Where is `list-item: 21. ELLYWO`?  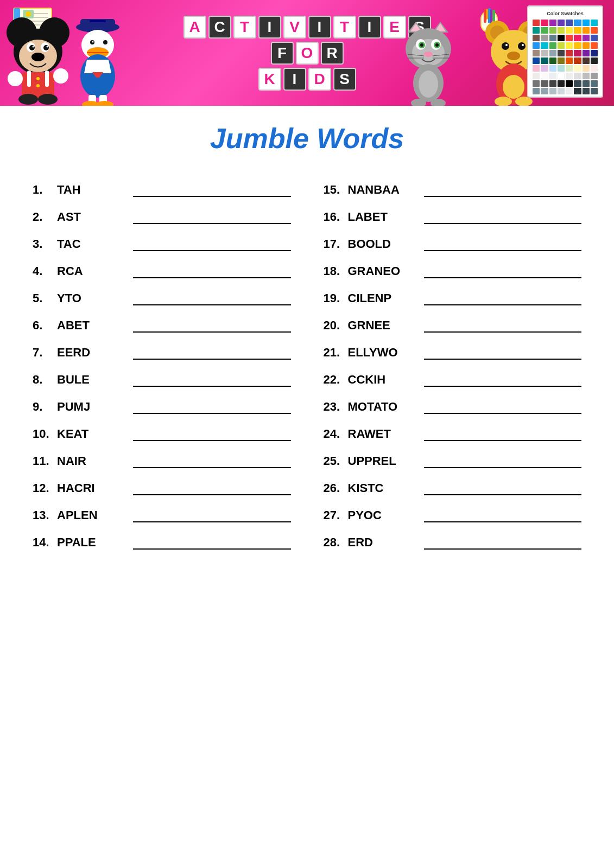
list-item: 21. ELLYWO is located at coordinates (453, 353).